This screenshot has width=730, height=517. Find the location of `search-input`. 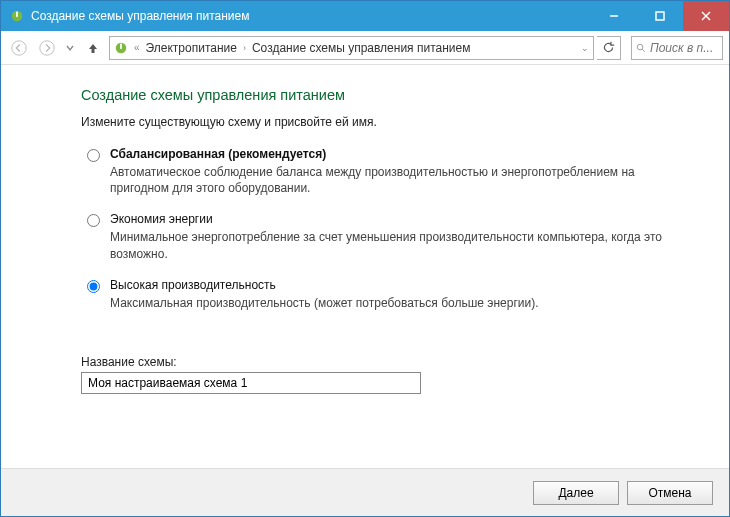

search-input is located at coordinates (684, 48).